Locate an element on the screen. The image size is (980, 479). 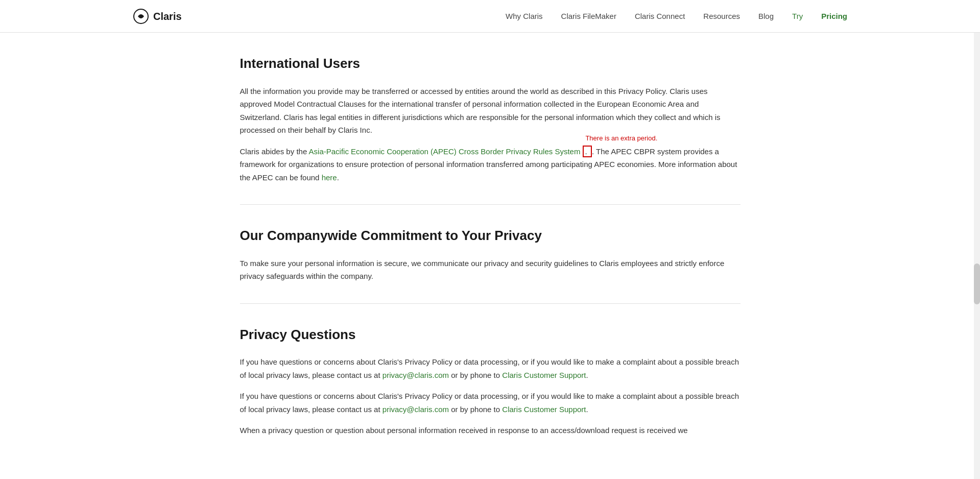
section-companywide-commitment: Our Companywide Commitment to Your Priva… is located at coordinates (490, 254).